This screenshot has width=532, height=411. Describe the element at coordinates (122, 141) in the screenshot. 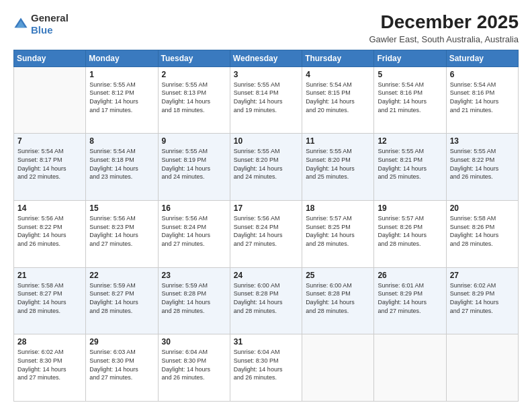

I see `day-number: 8` at that location.